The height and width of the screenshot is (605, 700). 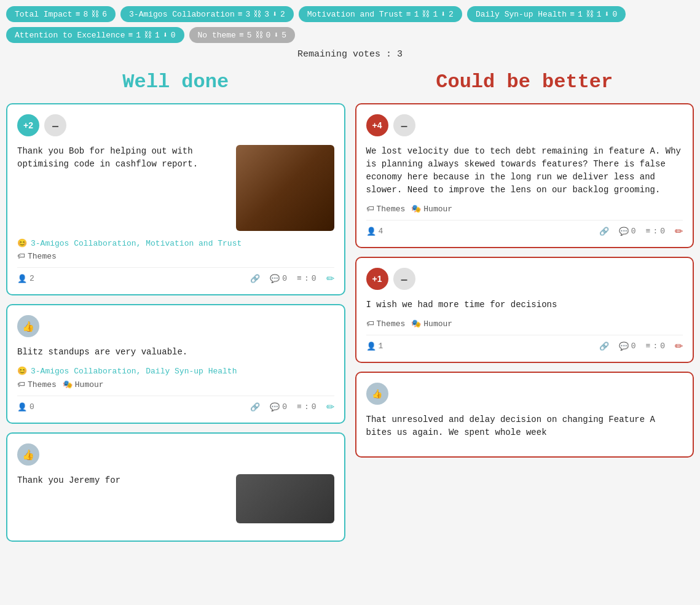 What do you see at coordinates (123, 188) in the screenshot?
I see `card-text: Thank you Bob for helping out with optim…` at bounding box center [123, 188].